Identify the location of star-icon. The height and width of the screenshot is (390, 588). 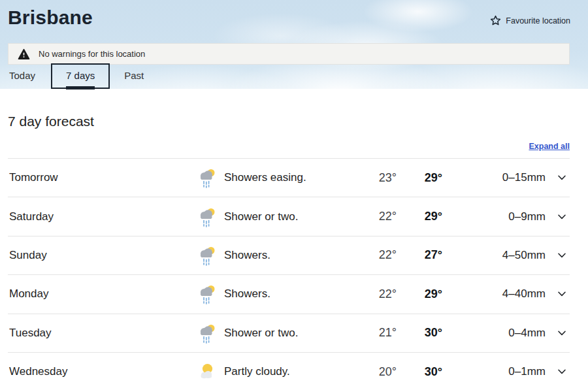
(495, 21).